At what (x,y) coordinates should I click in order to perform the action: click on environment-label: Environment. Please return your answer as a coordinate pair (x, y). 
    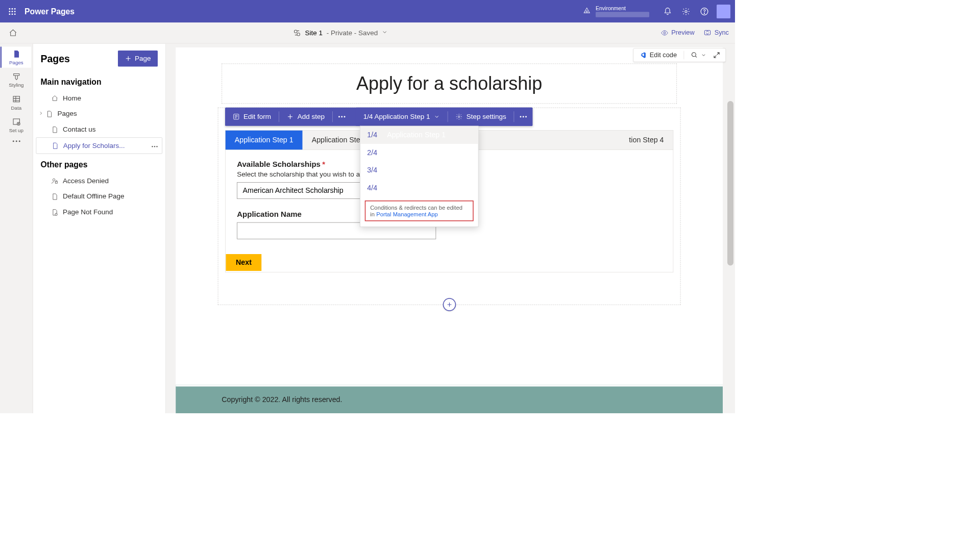
    Looking at the image, I should click on (623, 9).